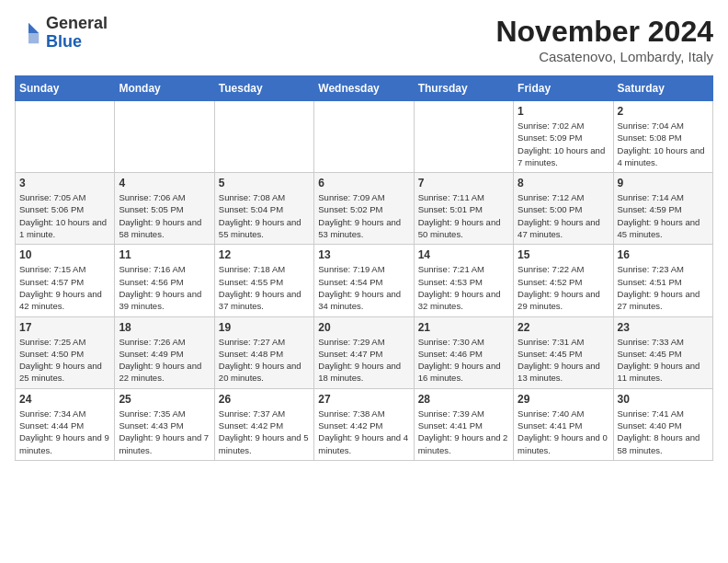 The width and height of the screenshot is (728, 563). I want to click on calendar-cell: 24Sunrise: 7:34 AM Sunset: 4:44 PM Dayli…, so click(65, 424).